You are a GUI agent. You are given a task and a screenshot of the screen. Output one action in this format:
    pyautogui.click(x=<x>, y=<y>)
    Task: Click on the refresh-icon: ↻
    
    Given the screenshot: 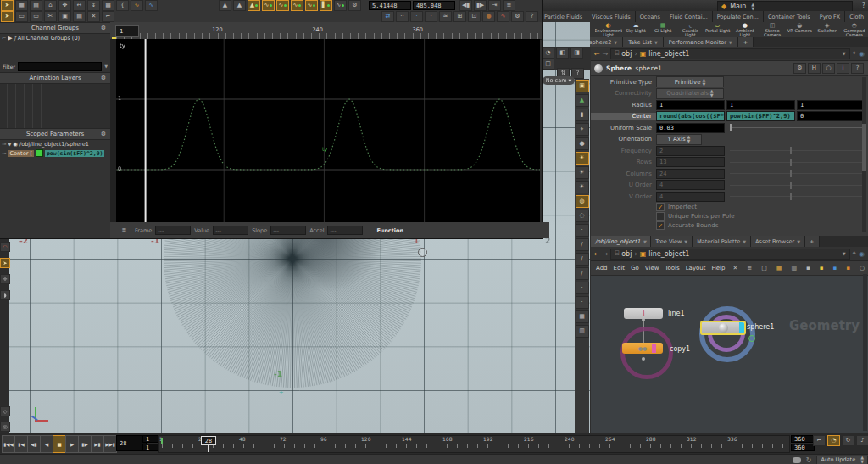 What is the action you would take?
    pyautogui.click(x=809, y=460)
    